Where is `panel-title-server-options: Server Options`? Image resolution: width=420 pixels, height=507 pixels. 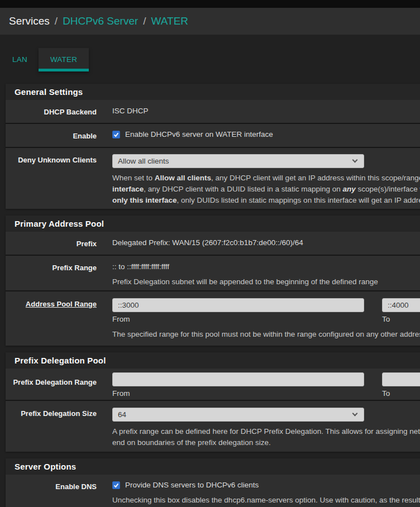 panel-title-server-options: Server Options is located at coordinates (213, 467).